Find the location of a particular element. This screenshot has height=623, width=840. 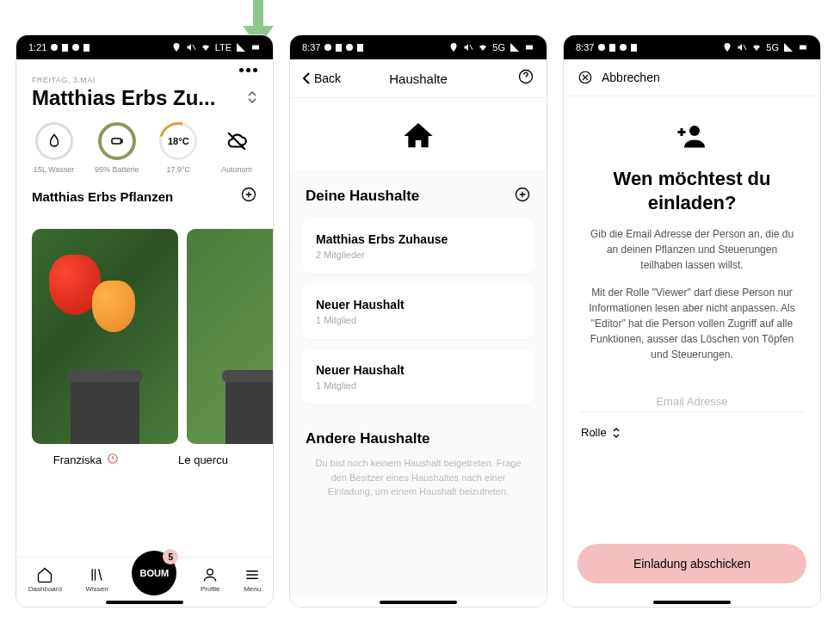

status-time: 8:37 is located at coordinates (312, 47).